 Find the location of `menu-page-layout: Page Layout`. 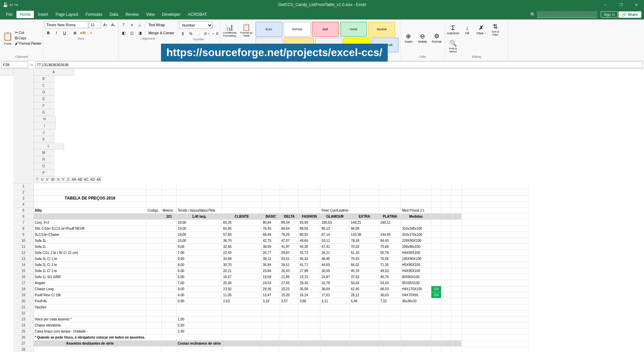

menu-page-layout: Page Layout is located at coordinates (66, 14).